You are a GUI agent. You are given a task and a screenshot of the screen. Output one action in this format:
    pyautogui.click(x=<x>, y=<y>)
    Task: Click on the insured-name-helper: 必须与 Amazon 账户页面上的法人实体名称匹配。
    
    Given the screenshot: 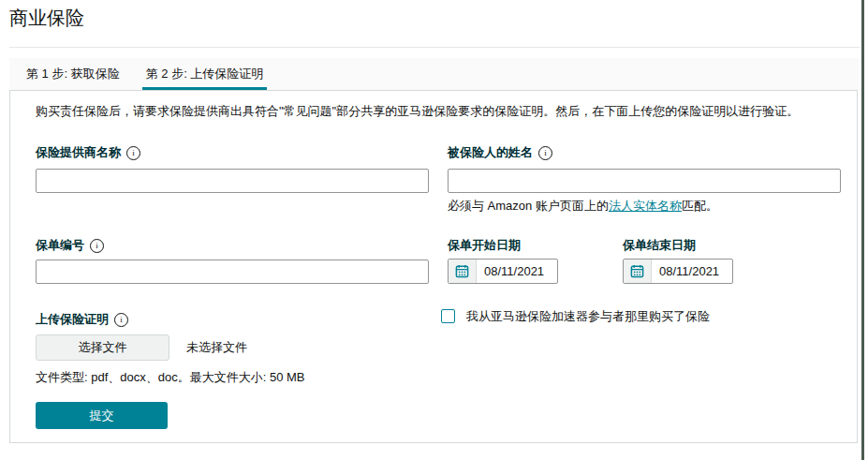 What is the action you would take?
    pyautogui.click(x=582, y=206)
    